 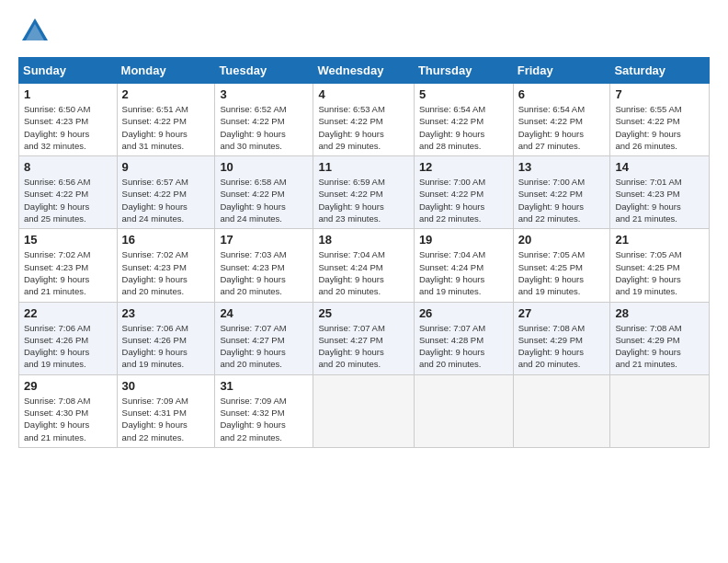 What do you see at coordinates (563, 239) in the screenshot?
I see `day-number: 20` at bounding box center [563, 239].